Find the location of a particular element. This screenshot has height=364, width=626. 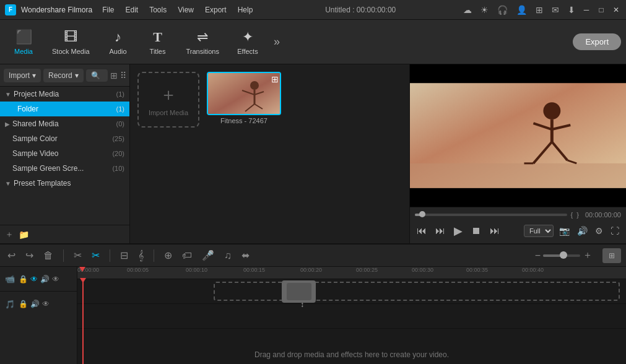

maximize-button: □ is located at coordinates (601, 10).